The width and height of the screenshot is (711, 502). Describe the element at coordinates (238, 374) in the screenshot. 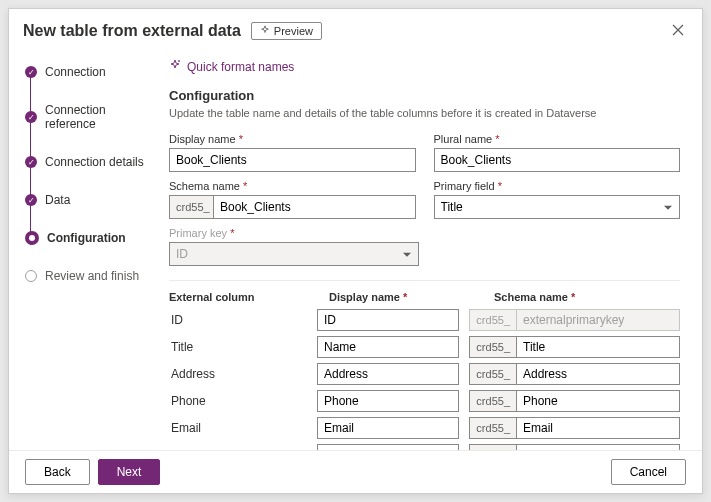

I see `external-column-name: Address` at that location.